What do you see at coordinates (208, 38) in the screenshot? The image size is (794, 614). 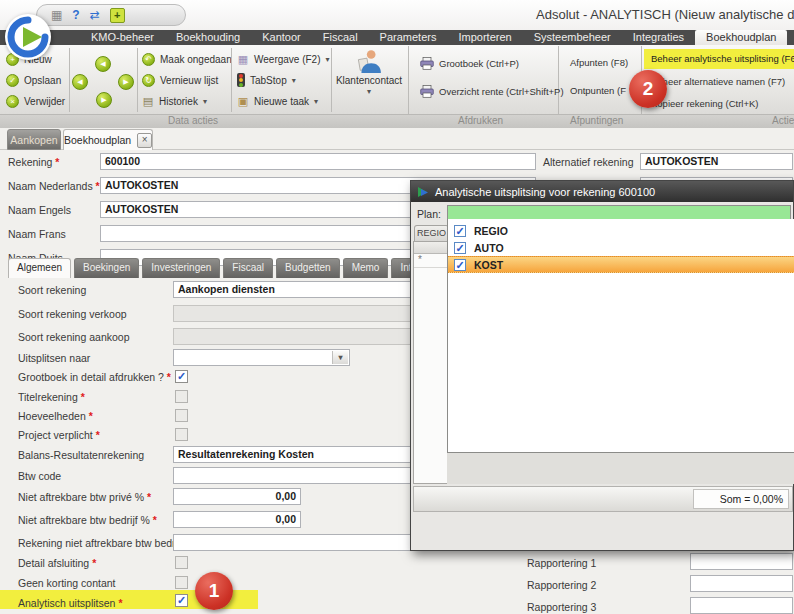 I see `ribbon-tab-boekhouding: Boekhouding` at bounding box center [208, 38].